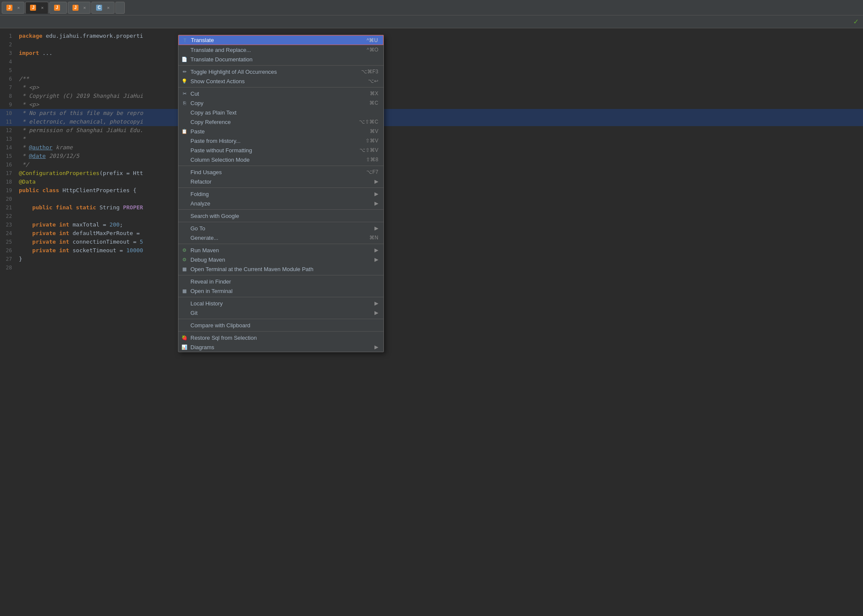 The image size is (863, 616). Describe the element at coordinates (184, 281) in the screenshot. I see `menu-item-icon-reveal-finder` at that location.